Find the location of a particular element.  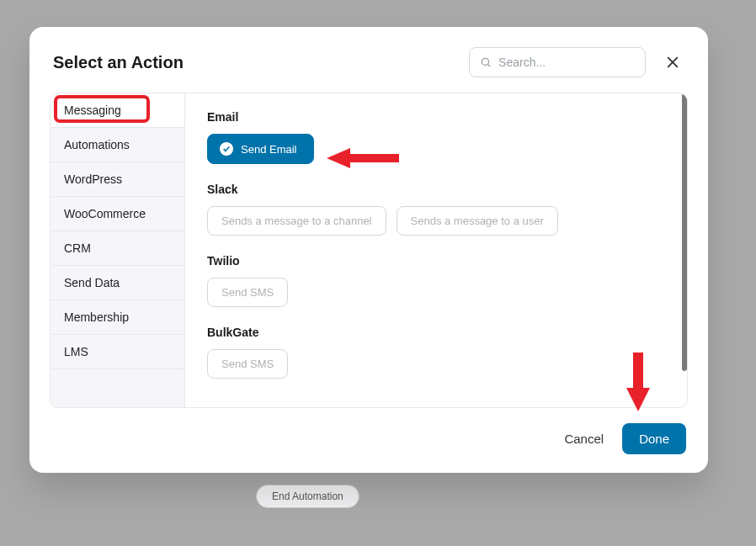

sidebar-item-woocommerce: WooCommerce is located at coordinates (118, 214).